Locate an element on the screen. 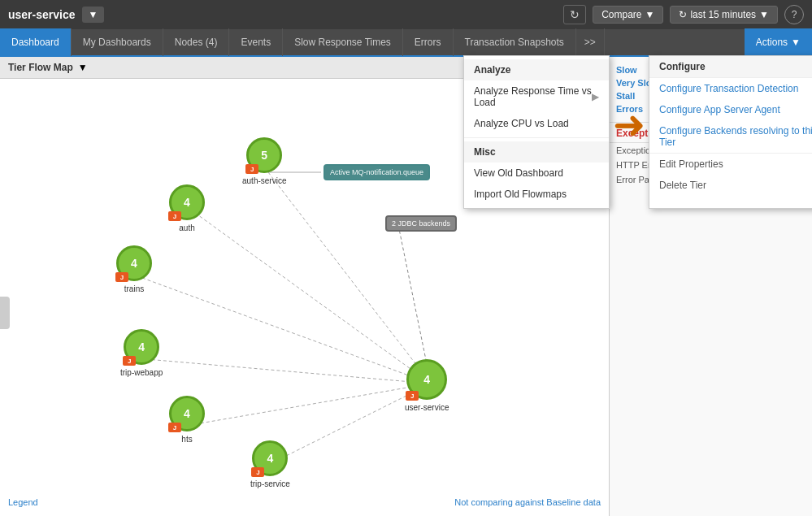 The height and width of the screenshot is (516, 812). refresh-button: ↻ is located at coordinates (575, 15).